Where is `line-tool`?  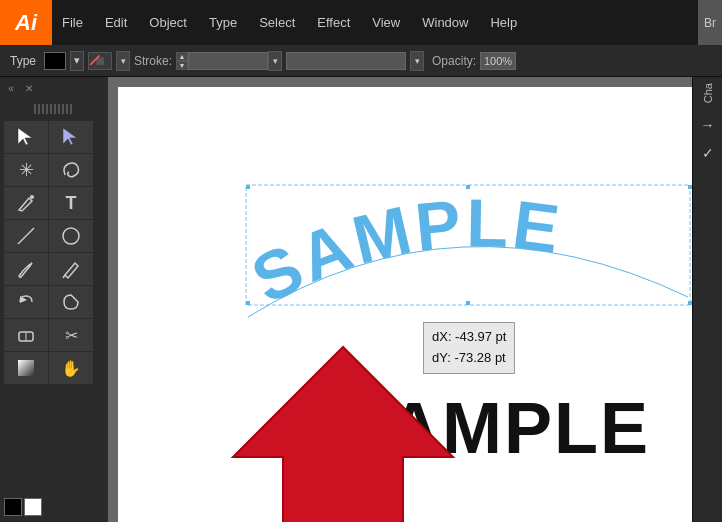
line-tool is located at coordinates (26, 236).